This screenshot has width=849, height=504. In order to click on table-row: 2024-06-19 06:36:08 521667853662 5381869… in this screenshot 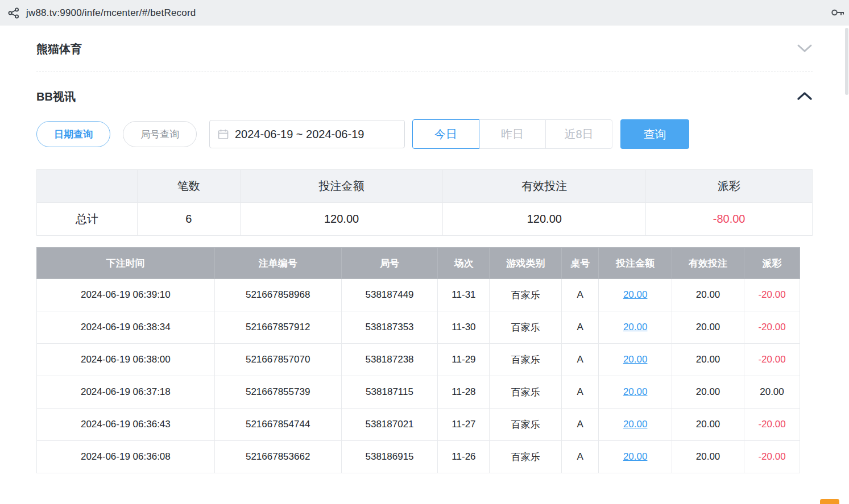, I will do `click(419, 457)`.